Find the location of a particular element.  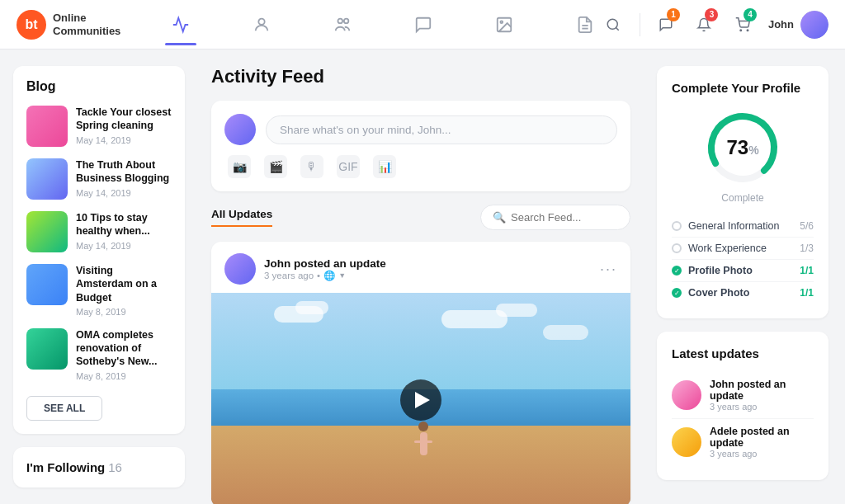

compose-input: Share what's on your mind, John... is located at coordinates (441, 130).